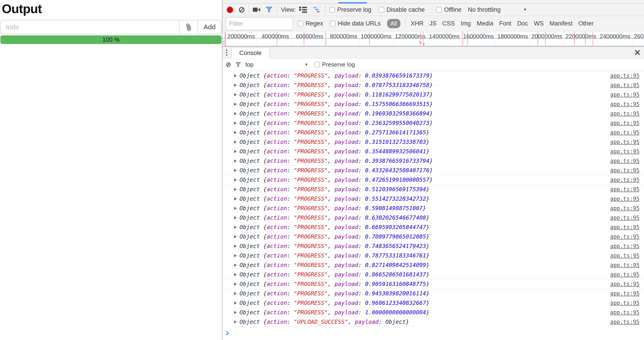 This screenshot has width=644, height=340. I want to click on kebab-menu-icon, so click(226, 53).